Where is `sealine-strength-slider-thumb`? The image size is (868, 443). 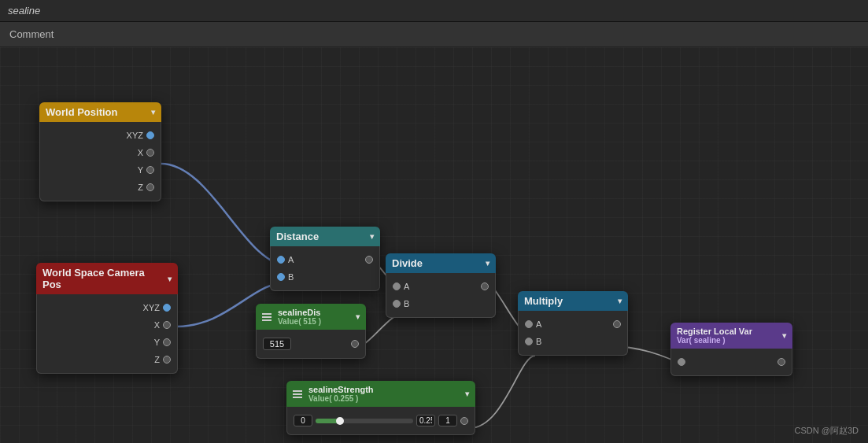 sealine-strength-slider-thumb is located at coordinates (340, 421).